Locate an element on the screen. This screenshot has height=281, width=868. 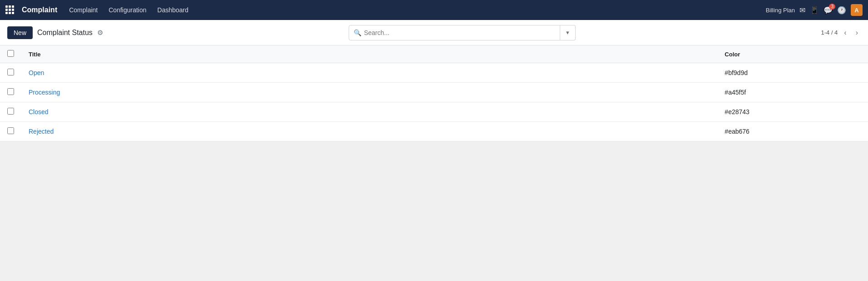
navbar-right: Billing Plan ✉ 📱 💬 3 🕐 A is located at coordinates (814, 10).